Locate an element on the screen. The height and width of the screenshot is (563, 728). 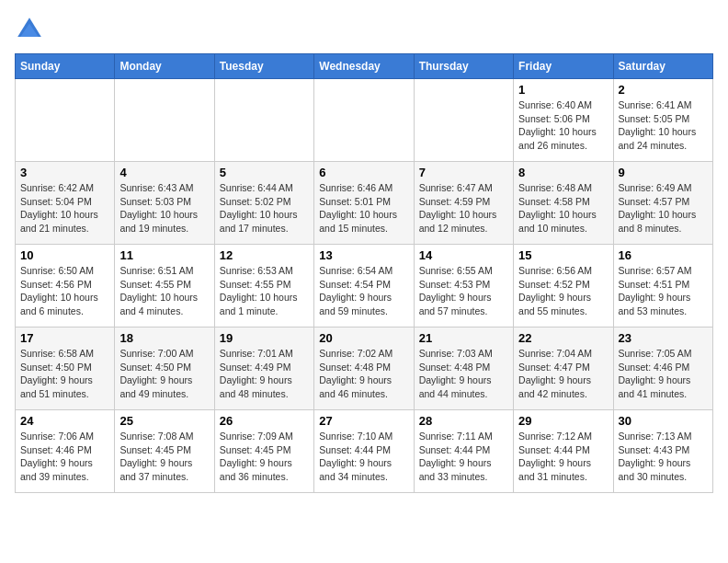
day-cell-3: 3Sunrise: 6:42 AM Sunset: 5:04 PM Daylig… is located at coordinates (65, 203).